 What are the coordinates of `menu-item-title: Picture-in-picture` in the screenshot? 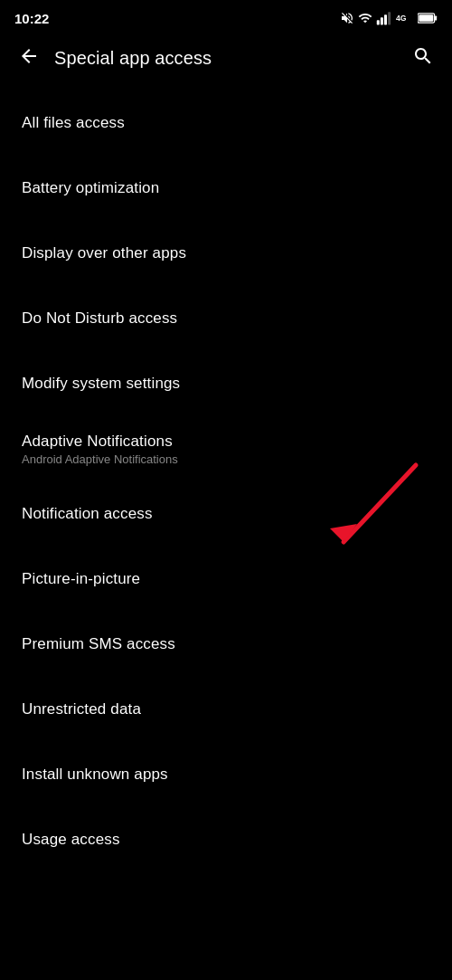 It's located at (226, 579).